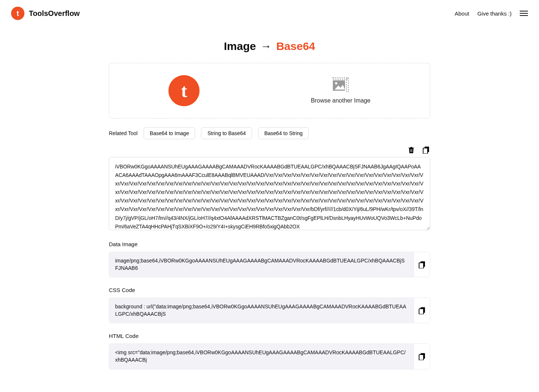 The image size is (539, 392). I want to click on html-code-label: HTML Code, so click(270, 336).